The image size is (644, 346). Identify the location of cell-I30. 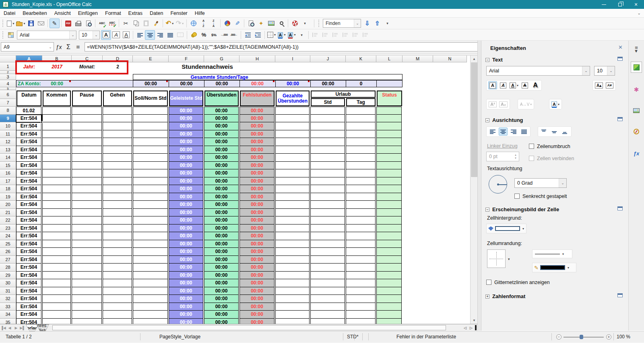
(292, 283).